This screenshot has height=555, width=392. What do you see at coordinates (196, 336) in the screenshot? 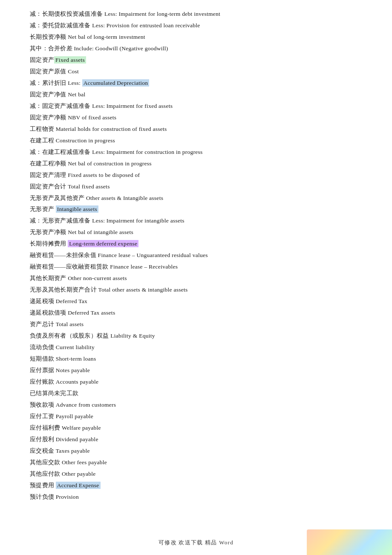
I see `list-item: 负债及所有者（或股东）权益 Liability & Equity` at bounding box center [196, 336].